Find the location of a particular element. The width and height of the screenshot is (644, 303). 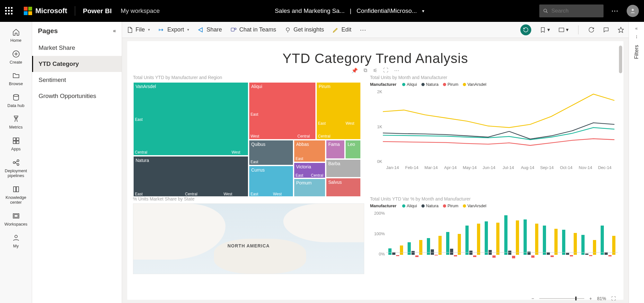

nav-apps: Apps is located at coordinates (16, 144).